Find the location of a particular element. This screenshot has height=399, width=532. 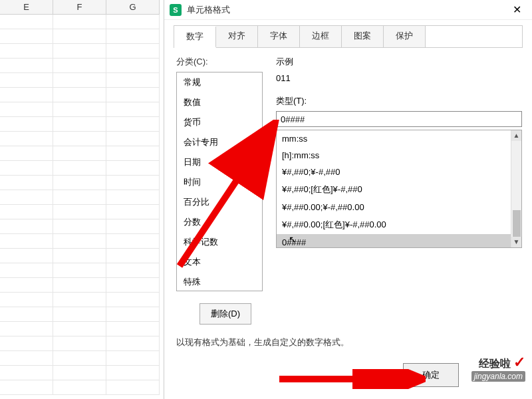

category-item: 分数 is located at coordinates (219, 222).